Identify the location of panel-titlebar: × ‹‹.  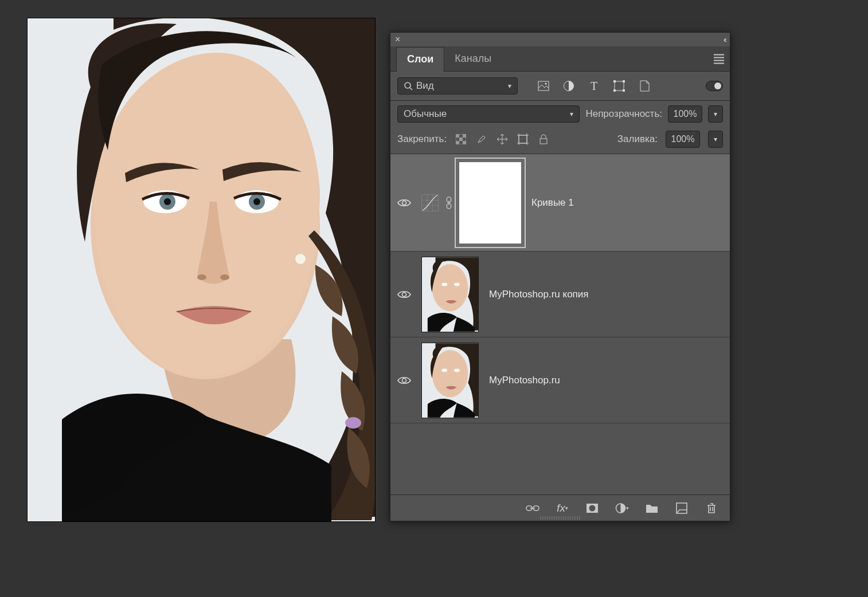
(560, 40).